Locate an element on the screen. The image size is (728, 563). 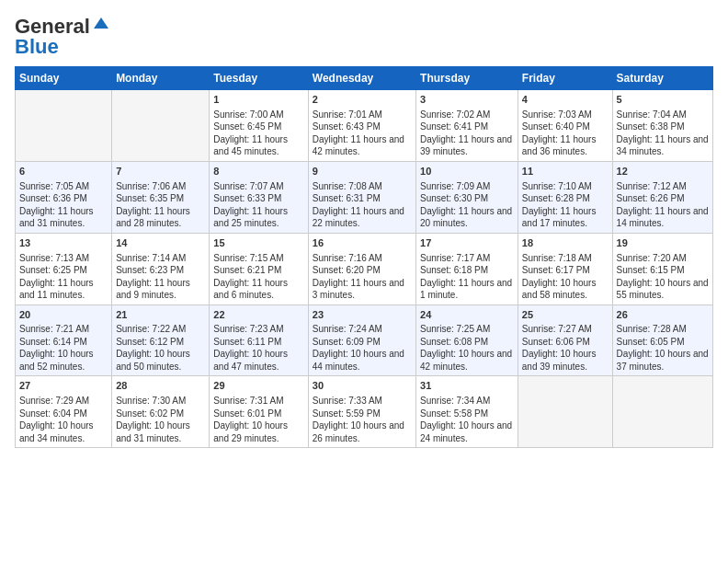
day-number: 6 is located at coordinates (63, 171).